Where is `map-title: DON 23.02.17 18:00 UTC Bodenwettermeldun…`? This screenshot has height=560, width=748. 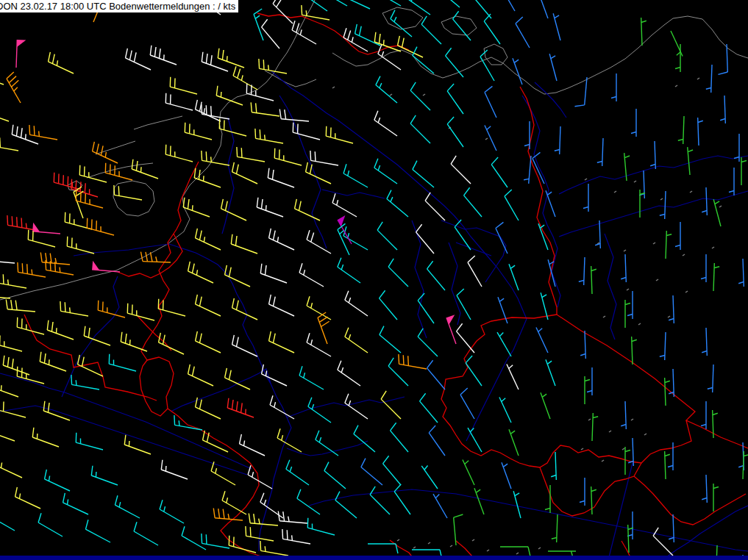
map-title: DON 23.02.17 18:00 UTC Bodenwettermeldun… is located at coordinates (118, 6).